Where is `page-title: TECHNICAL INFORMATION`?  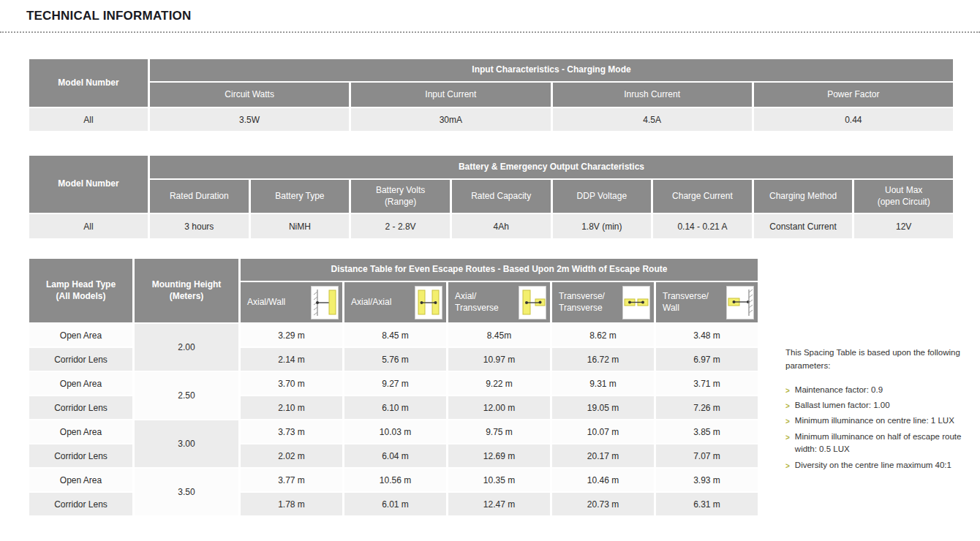 page-title: TECHNICAL INFORMATION is located at coordinates (490, 12).